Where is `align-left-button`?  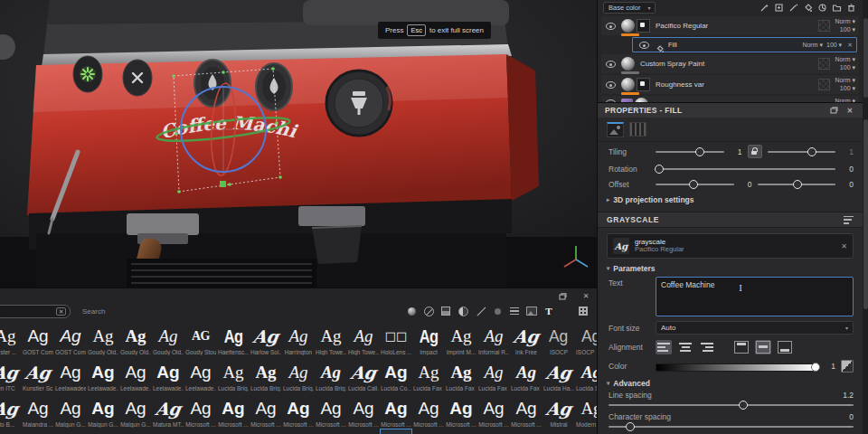
align-left-button is located at coordinates (664, 347).